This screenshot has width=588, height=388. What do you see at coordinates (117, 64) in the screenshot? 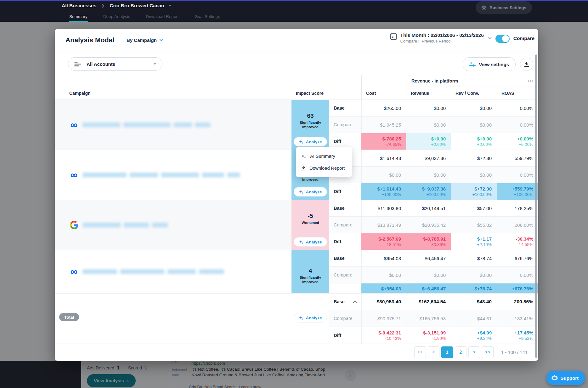
I see `accounts-filter-value: All Accounts` at bounding box center [117, 64].